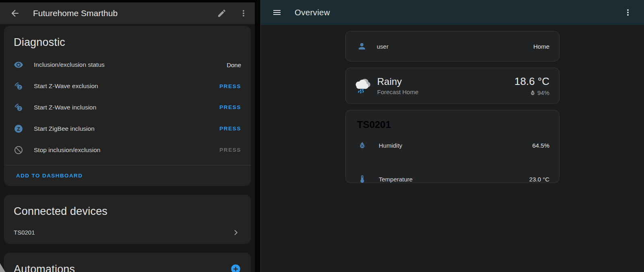 Image resolution: width=644 pixels, height=272 pixels. I want to click on row-inclusion-status: Inclusion/exclusion status Done, so click(127, 65).